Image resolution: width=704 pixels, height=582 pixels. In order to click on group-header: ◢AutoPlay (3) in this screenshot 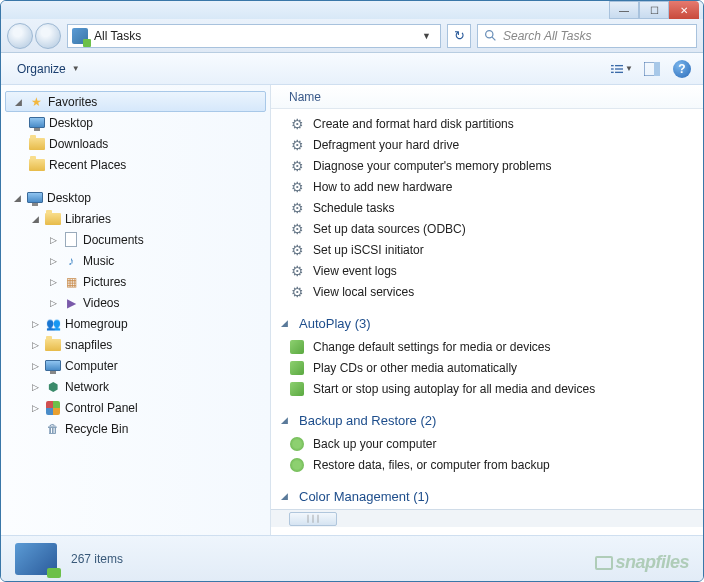, I will do `click(492, 323)`.